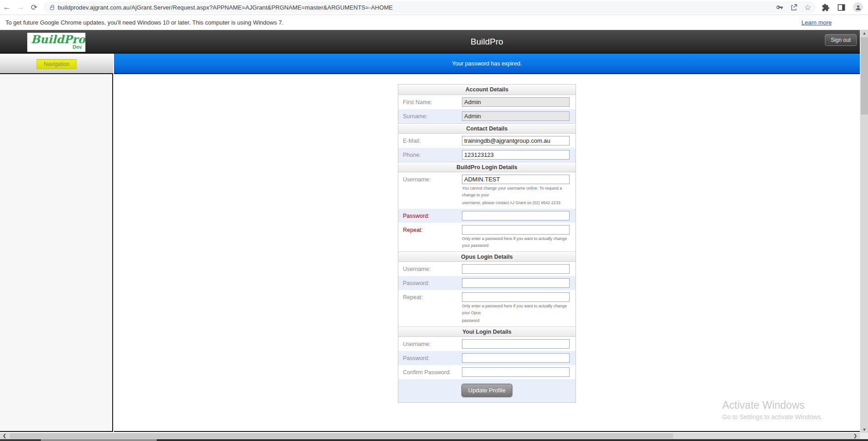  What do you see at coordinates (487, 390) in the screenshot?
I see `update-profile-button: Update Profile` at bounding box center [487, 390].